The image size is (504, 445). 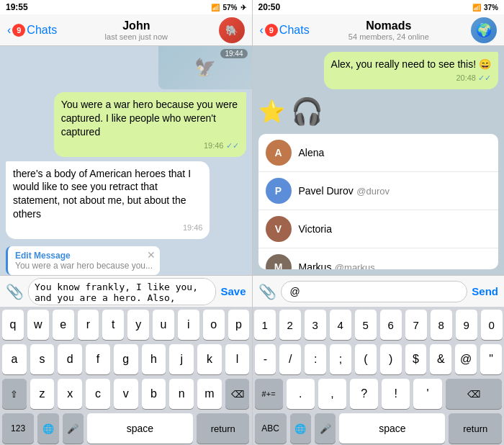 I want to click on key-d: d, so click(x=70, y=359).